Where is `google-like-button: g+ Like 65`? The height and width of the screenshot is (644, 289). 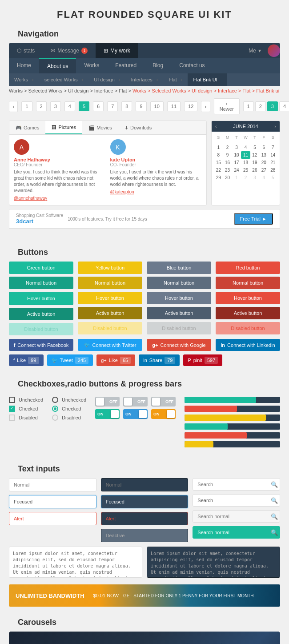
google-like-button: g+ Like 65 is located at coordinates (116, 360).